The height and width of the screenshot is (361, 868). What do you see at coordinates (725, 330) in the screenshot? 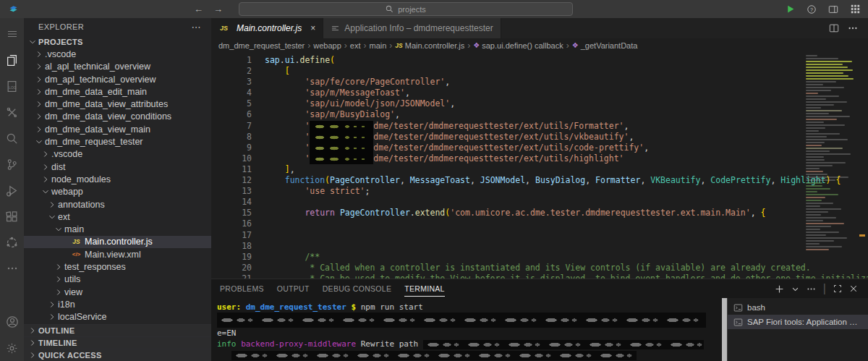
I see `terminal-scrollbar` at bounding box center [725, 330].